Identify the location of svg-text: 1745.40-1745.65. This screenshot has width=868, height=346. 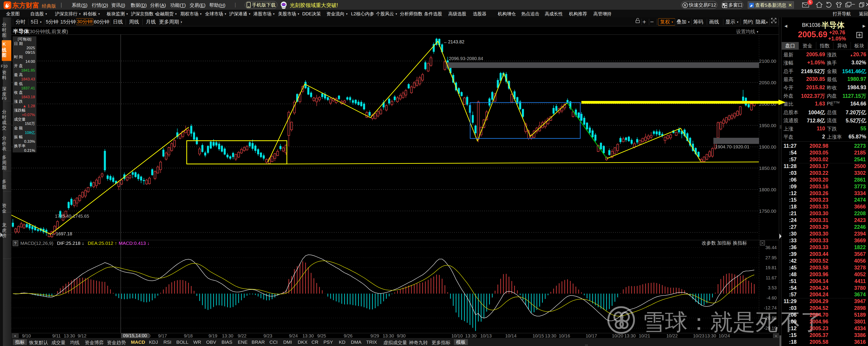
(72, 216).